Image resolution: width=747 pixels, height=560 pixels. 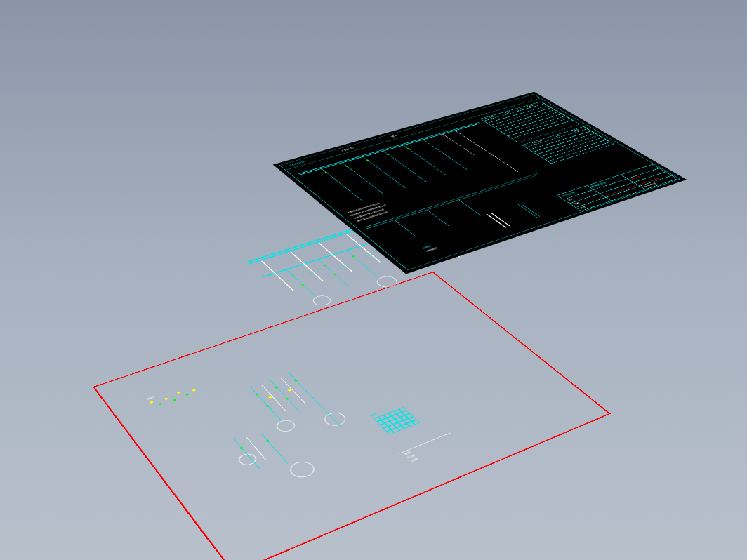 What do you see at coordinates (617, 188) in the screenshot?
I see `title-block: 设计院名称 配电系统图 设计 审核 批准 E-01-02 共 张 第 张` at bounding box center [617, 188].